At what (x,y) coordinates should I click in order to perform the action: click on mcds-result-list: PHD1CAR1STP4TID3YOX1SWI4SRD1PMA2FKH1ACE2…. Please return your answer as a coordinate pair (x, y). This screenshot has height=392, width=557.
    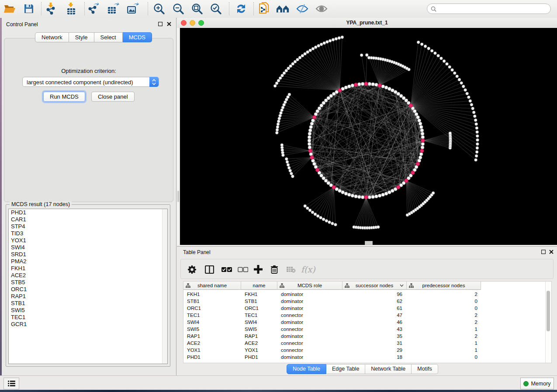
    Looking at the image, I should click on (88, 286).